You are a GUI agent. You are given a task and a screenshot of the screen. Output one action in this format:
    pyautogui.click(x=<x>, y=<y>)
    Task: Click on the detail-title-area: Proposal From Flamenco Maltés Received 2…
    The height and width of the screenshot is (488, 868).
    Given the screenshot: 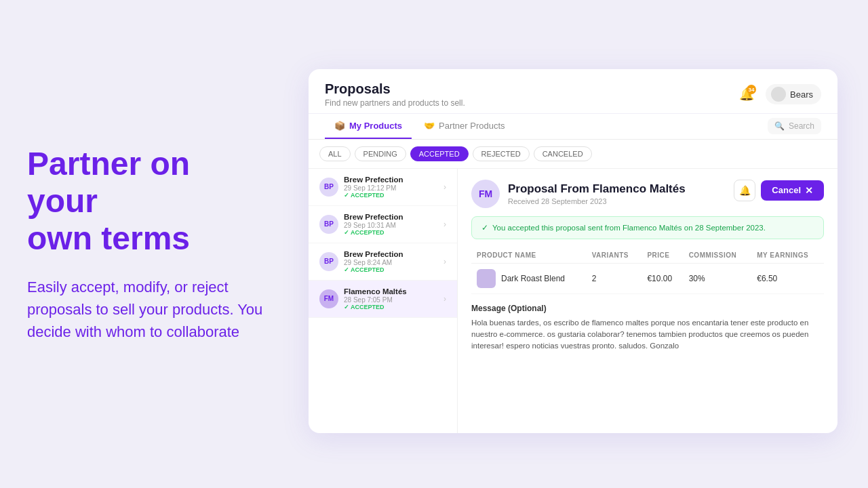 What is the action you would take?
    pyautogui.click(x=597, y=194)
    